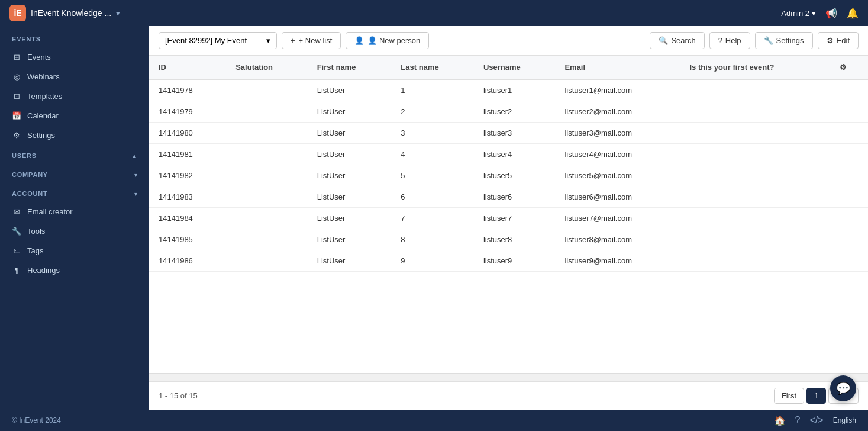 The image size is (868, 431). What do you see at coordinates (820, 13) in the screenshot?
I see `topbar-right: Admin 2 ▾ 📢 🔔` at bounding box center [820, 13].